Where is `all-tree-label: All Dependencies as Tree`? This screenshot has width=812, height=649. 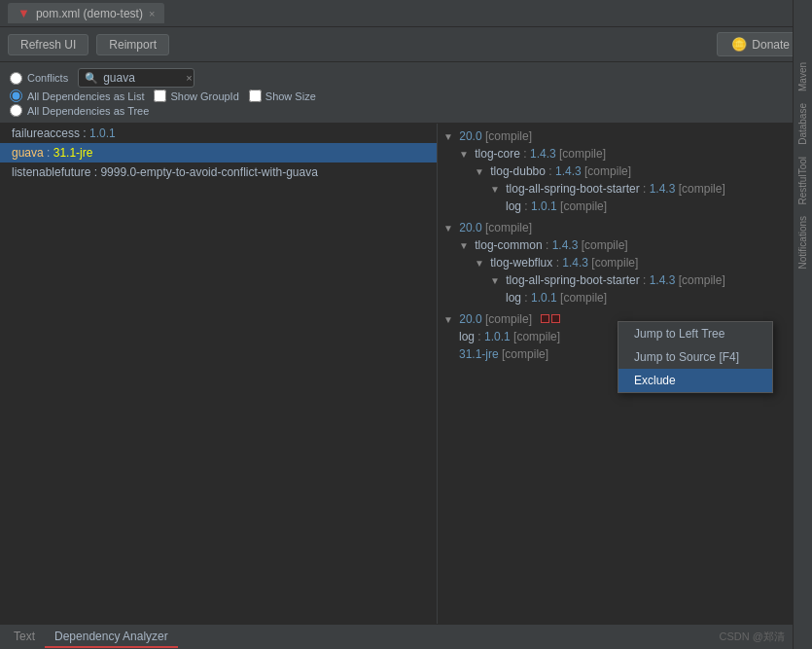
all-tree-label: All Dependencies as Tree is located at coordinates (88, 111).